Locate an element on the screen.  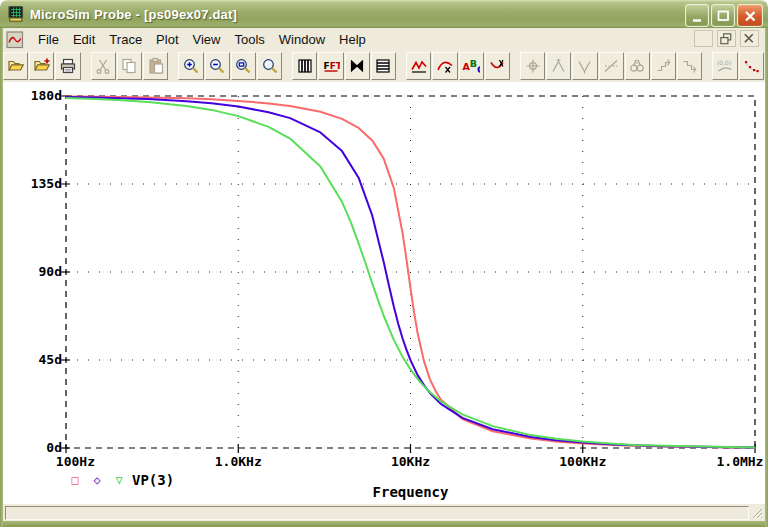
x-tick-label: 10KHz is located at coordinates (410, 462).